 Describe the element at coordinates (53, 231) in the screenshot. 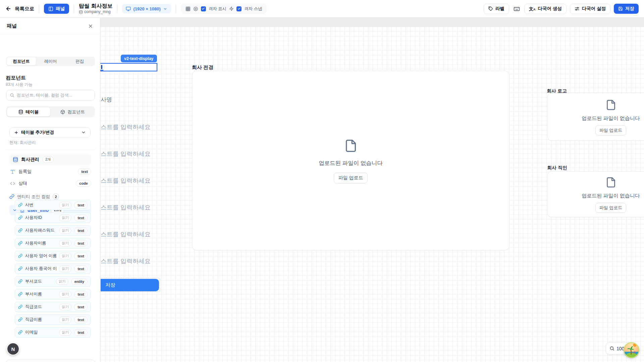

I see `join-column-card: 사용자패스워드 읽기 text` at that location.